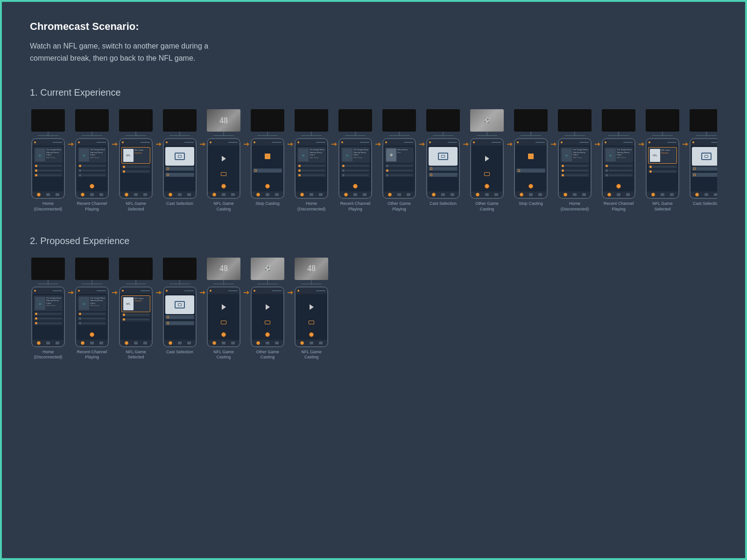 The image size is (747, 560). I want to click on flow-label-13: Home (Disconnected), so click(575, 206).